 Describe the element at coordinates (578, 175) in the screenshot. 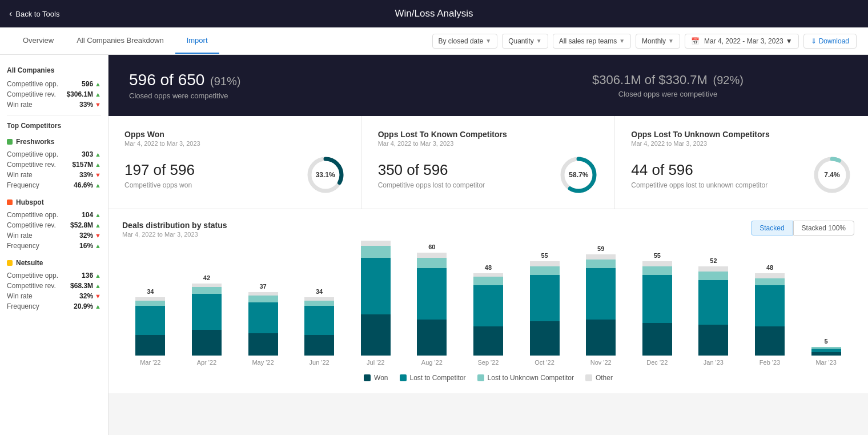

I see `donut-known-label: 58.7%` at that location.